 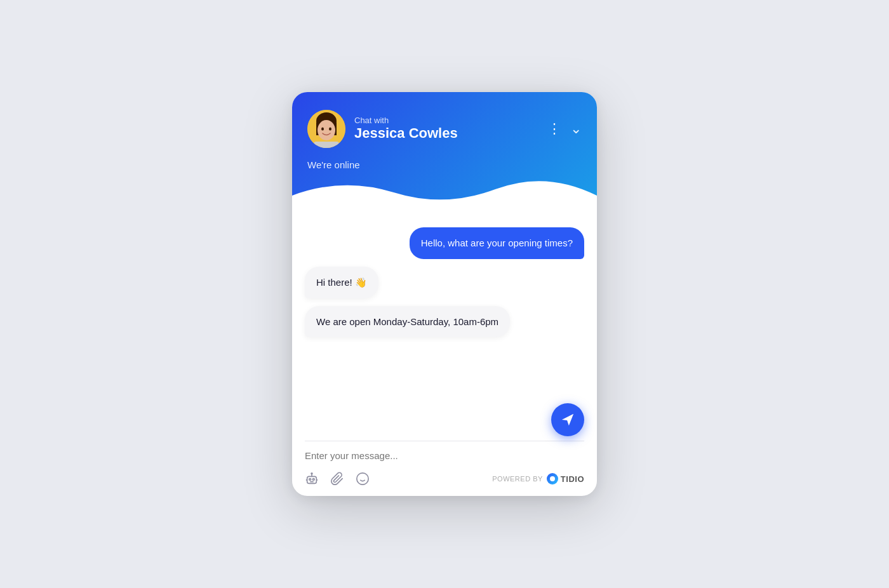 What do you see at coordinates (576, 129) in the screenshot?
I see `minimize-button: ⌄` at bounding box center [576, 129].